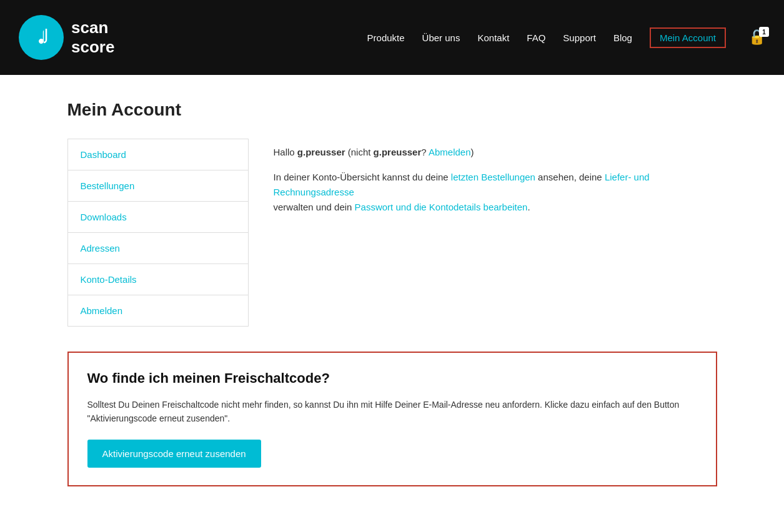 This screenshot has width=784, height=532. I want to click on username2-bold: g.preusser, so click(397, 152).